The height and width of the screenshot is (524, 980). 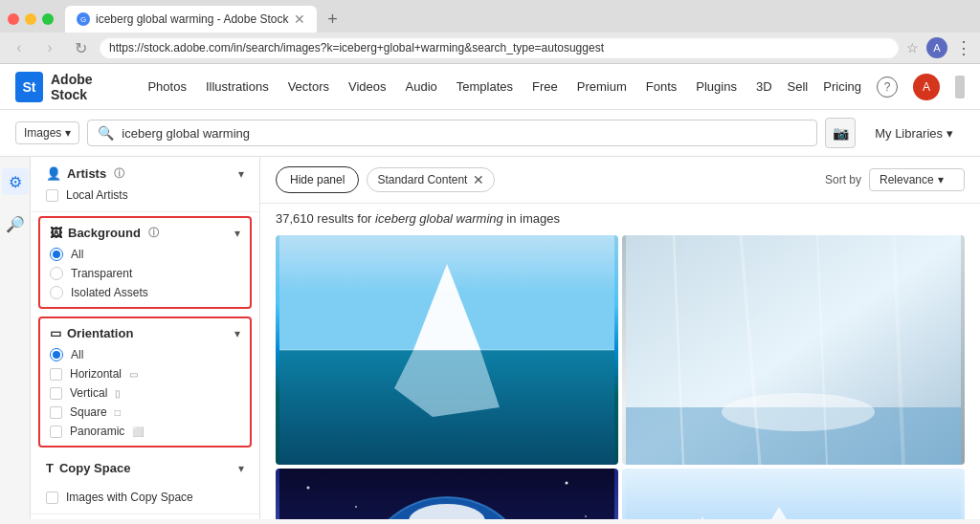 What do you see at coordinates (56, 375) in the screenshot?
I see `orientation-check-horizontal` at bounding box center [56, 375].